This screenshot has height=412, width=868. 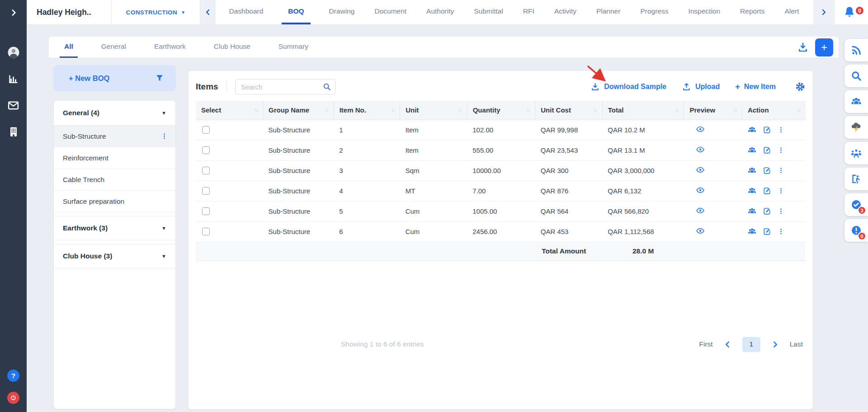 I want to click on nav-scroll-left-button, so click(x=208, y=12).